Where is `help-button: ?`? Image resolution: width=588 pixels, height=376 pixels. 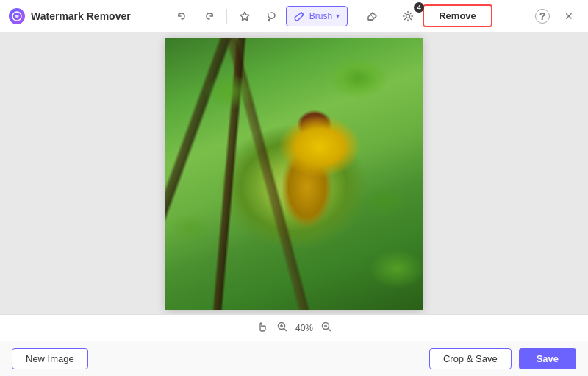
help-button: ? is located at coordinates (542, 16).